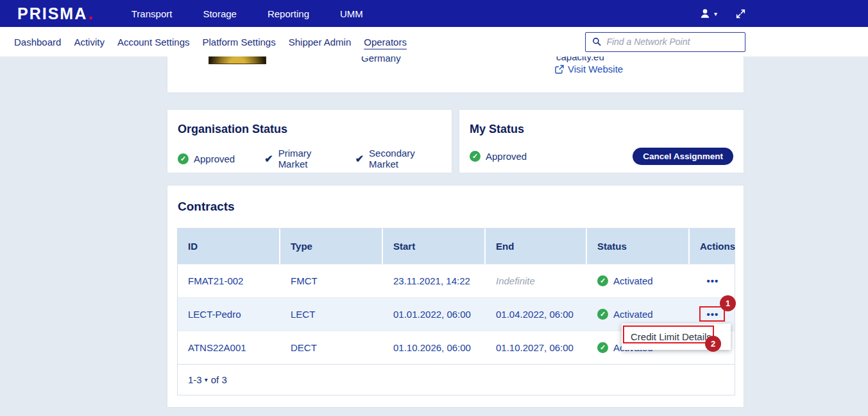  I want to click on contracts-title: Contracts, so click(455, 207).